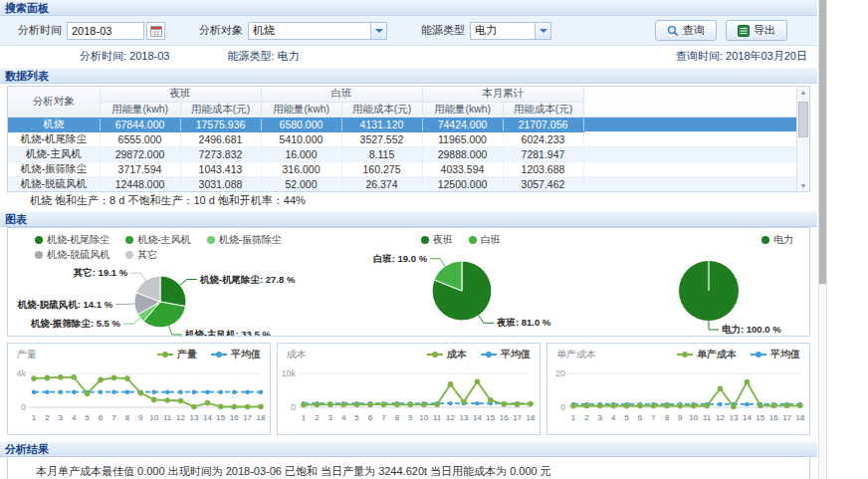 Image resolution: width=868 pixels, height=479 pixels. What do you see at coordinates (543, 123) in the screenshot?
I see `row-value: 21707.056` at bounding box center [543, 123].